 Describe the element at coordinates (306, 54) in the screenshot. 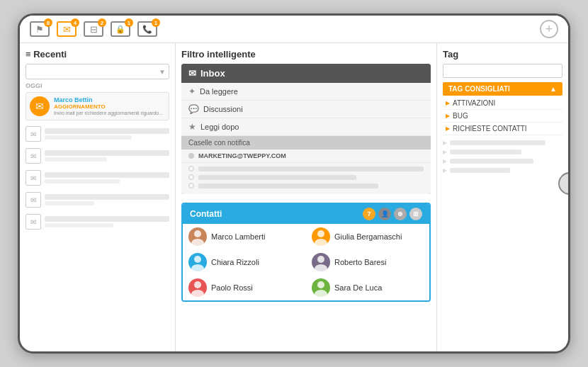

I see `filtro-title: Filtro intelligente` at that location.